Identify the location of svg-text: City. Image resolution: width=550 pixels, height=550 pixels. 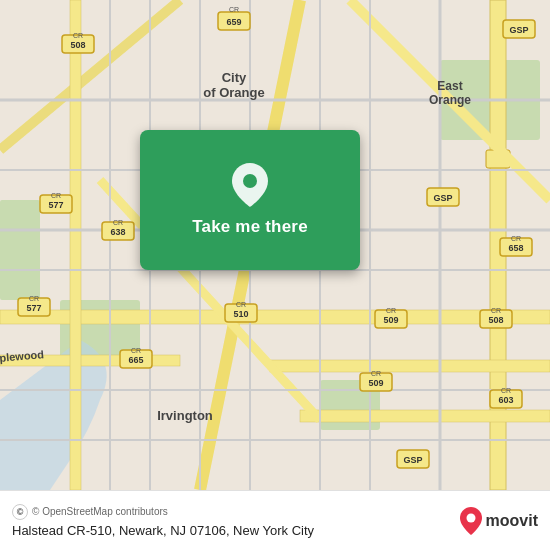
(234, 78).